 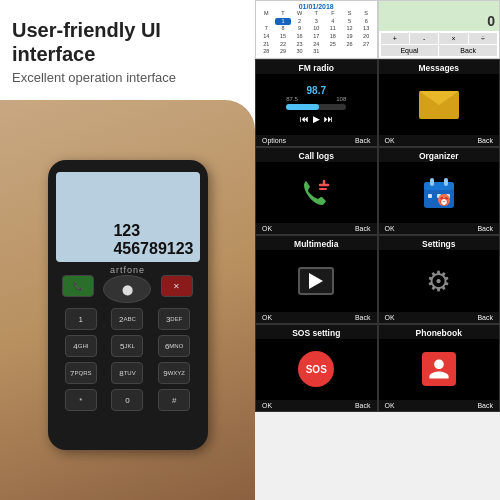 I want to click on sos-back-button: Back, so click(x=363, y=406).